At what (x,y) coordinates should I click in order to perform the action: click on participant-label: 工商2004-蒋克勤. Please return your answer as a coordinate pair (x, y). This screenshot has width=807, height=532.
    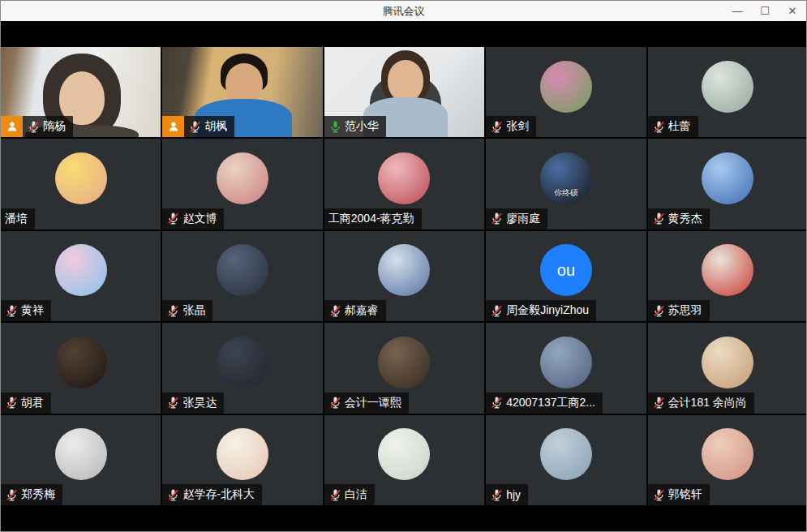
    Looking at the image, I should click on (373, 219).